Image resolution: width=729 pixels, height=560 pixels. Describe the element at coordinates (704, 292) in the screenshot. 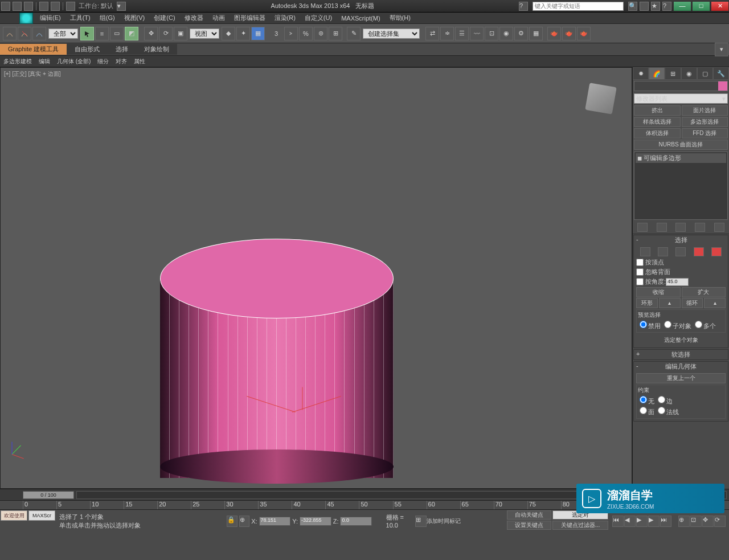

I see `grow-button: 扩大` at that location.